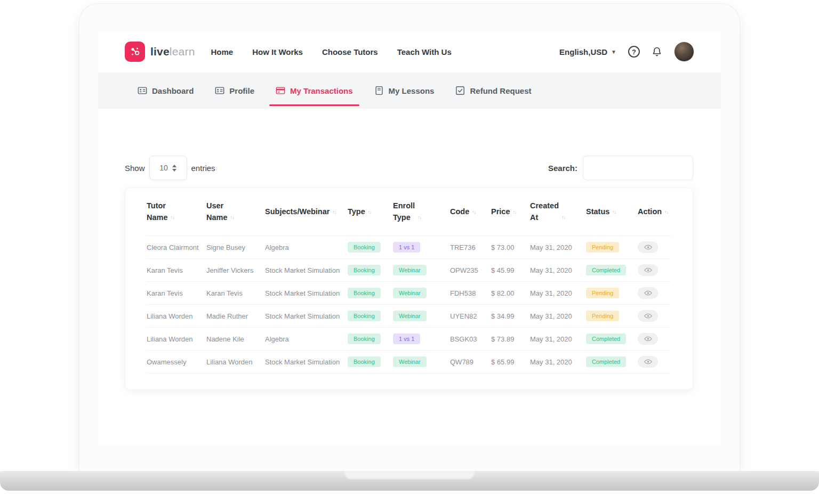 The width and height of the screenshot is (819, 504). I want to click on user-name-cell: Signe Busey, so click(236, 247).